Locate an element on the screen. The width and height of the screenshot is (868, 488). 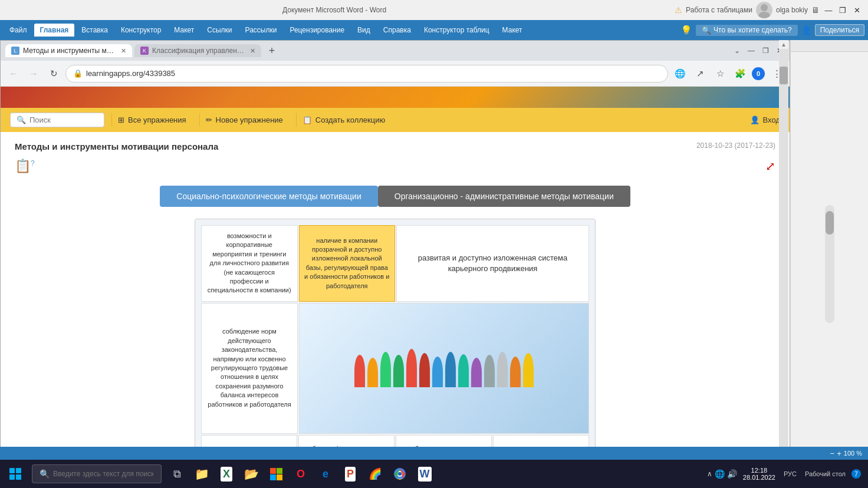
puzzle-cell-1-3: развитая и доступно изложенная система к… is located at coordinates (493, 263).